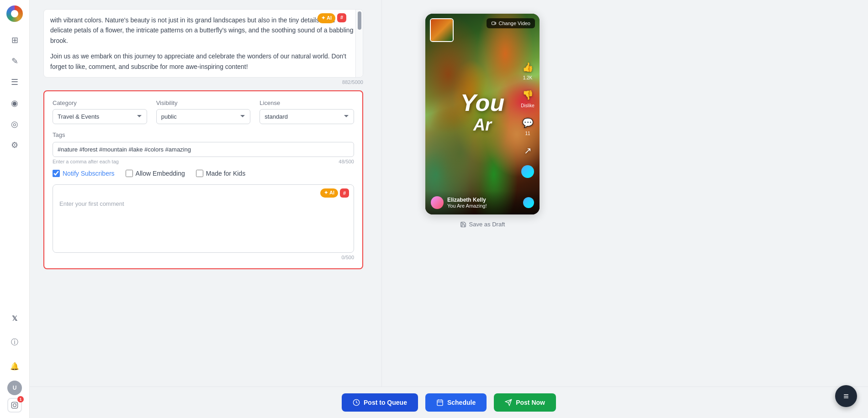  What do you see at coordinates (129, 173) in the screenshot?
I see `allow-embedding-checkbox` at bounding box center [129, 173].